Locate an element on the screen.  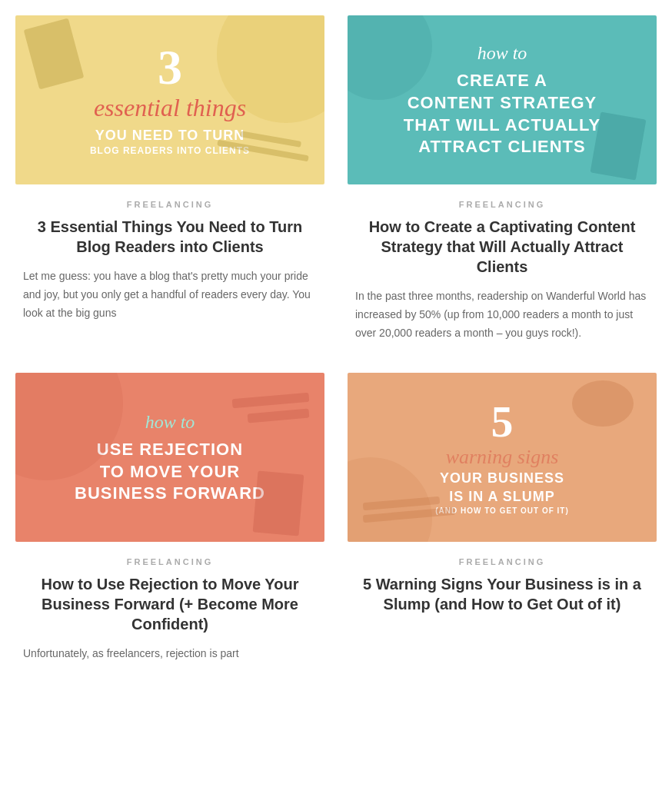
card-2-content: FREELANCING How to Create a Captivating … is located at coordinates (502, 267).